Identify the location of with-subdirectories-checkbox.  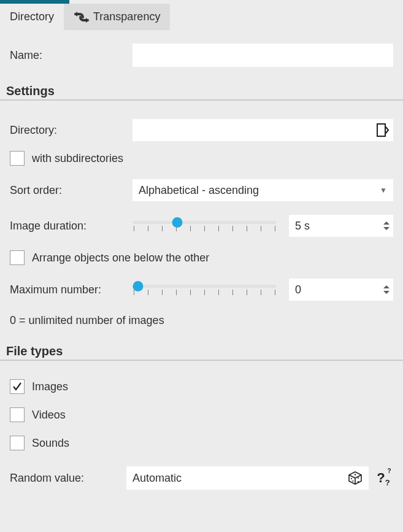
(17, 158).